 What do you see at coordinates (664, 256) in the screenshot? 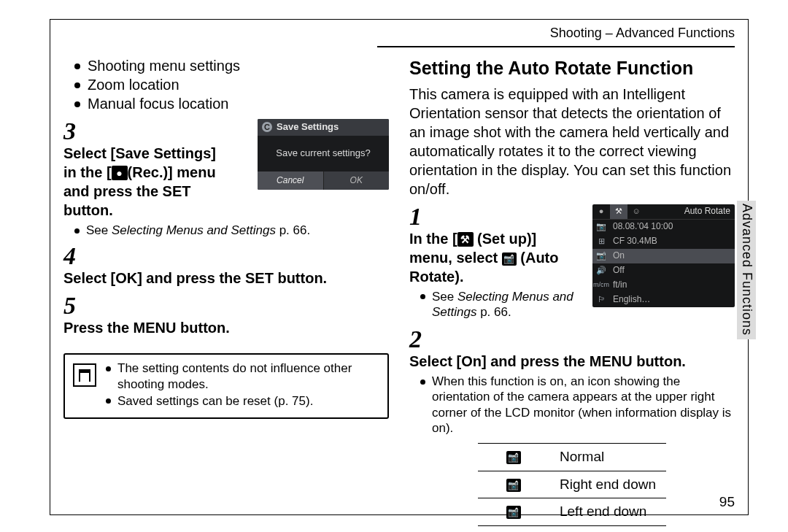
I see `lcd2-row-selected: 📷̂On` at bounding box center [664, 256].